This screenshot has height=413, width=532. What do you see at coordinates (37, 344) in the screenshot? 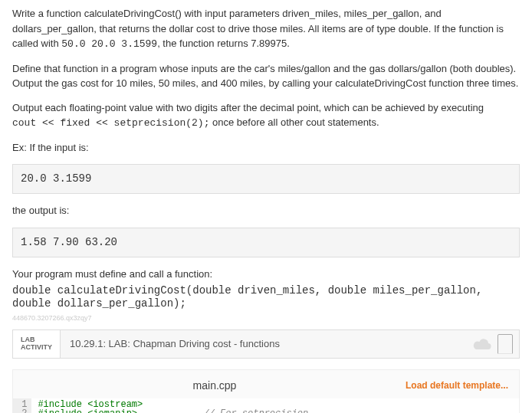
I see `lab-activity-tag: LABACTIVITY` at bounding box center [37, 344].